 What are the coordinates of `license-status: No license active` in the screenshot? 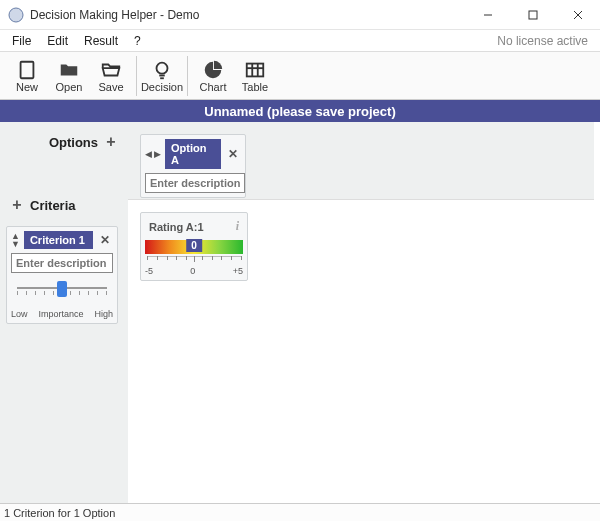 It's located at (546, 41).